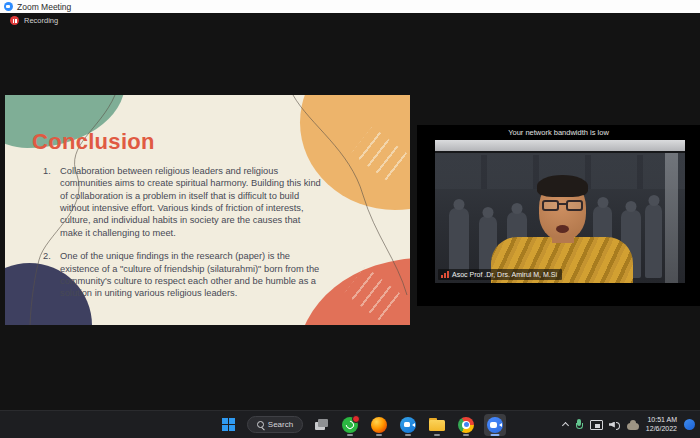  I want to click on network-signal-icon, so click(445, 274).